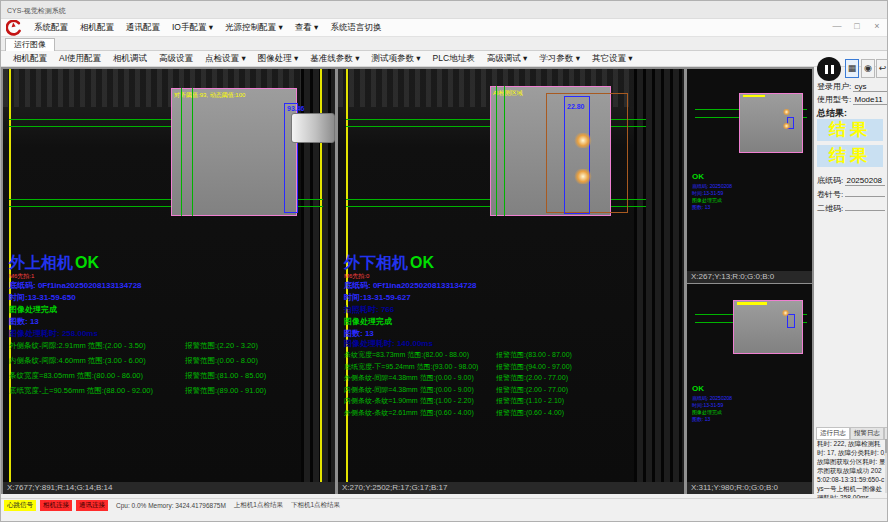  I want to click on measurement-rows: 外侧条纹-间隙:2.91mm 范围:(2.00 - 3.50)报警范围:(2.2…, so click(170, 368).